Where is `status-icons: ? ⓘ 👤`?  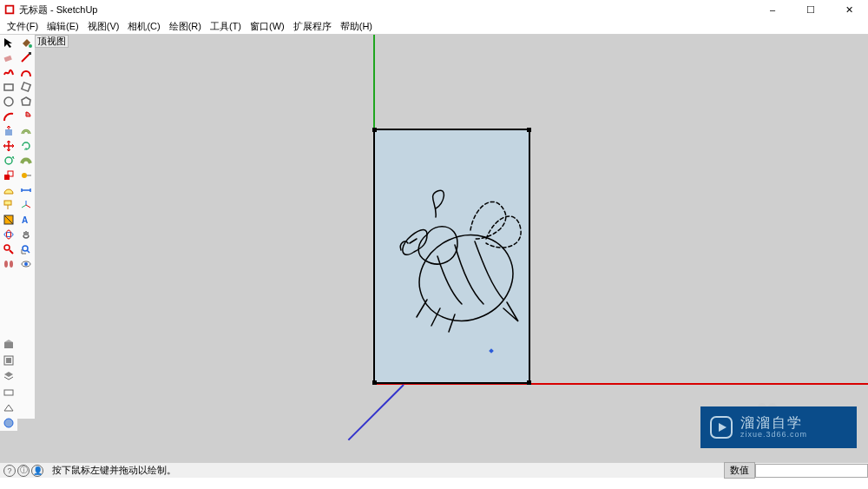
status-icons: ? ⓘ 👤 is located at coordinates (22, 471).